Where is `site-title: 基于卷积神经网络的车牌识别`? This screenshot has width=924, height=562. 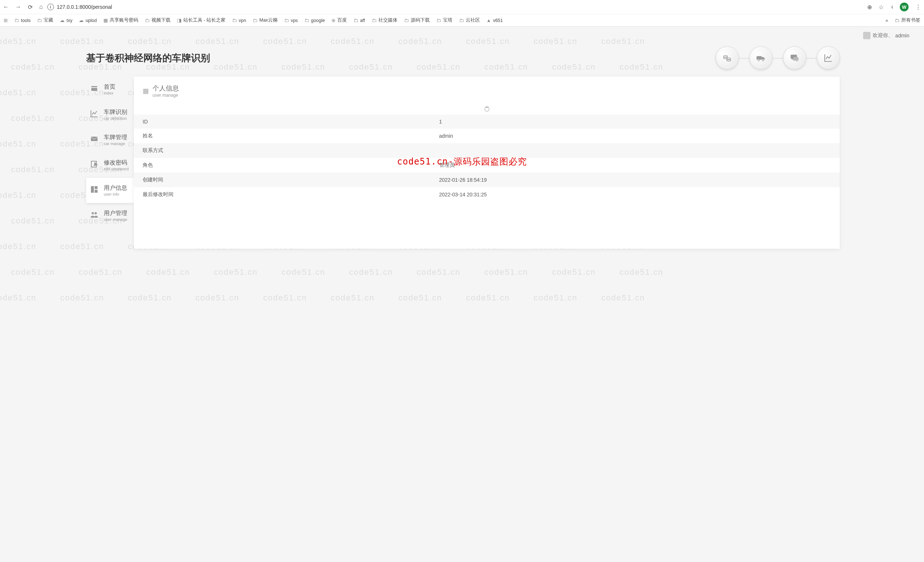
site-title: 基于卷积神经网络的车牌识别 is located at coordinates (148, 58).